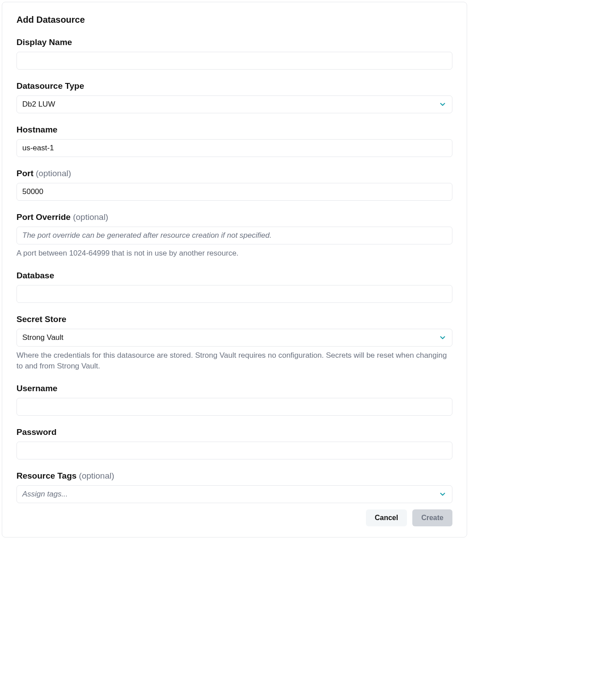 The height and width of the screenshot is (678, 616). What do you see at coordinates (234, 361) in the screenshot?
I see `secret-store-helper: Where the credentials for this datasourc…` at bounding box center [234, 361].